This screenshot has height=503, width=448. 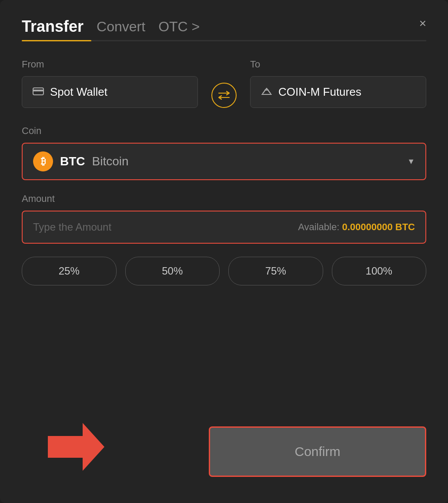 What do you see at coordinates (173, 271) in the screenshot?
I see `percent-50-button: 50%` at bounding box center [173, 271].